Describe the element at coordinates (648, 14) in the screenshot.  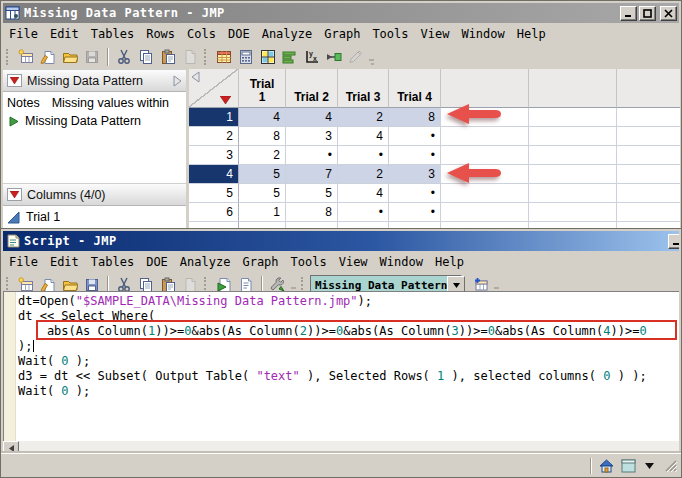
I see `maximize-button` at that location.